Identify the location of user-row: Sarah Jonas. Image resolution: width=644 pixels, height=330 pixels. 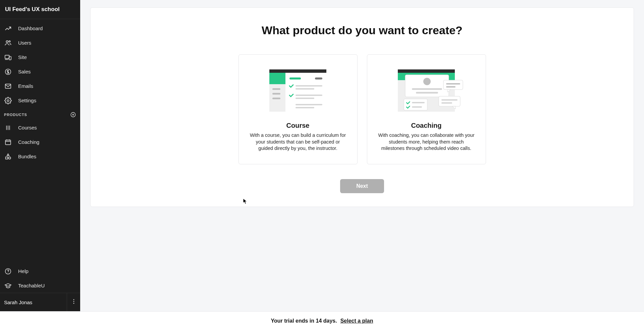
(40, 302).